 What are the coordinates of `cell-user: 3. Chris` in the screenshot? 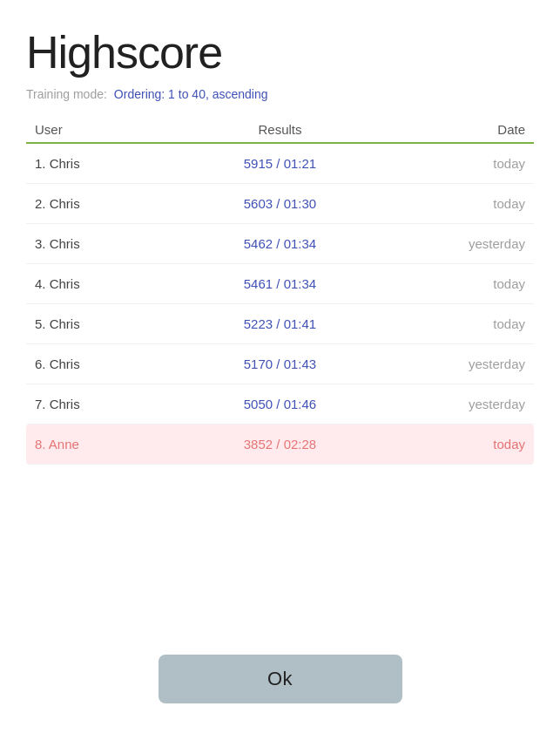 It's located at (111, 244).